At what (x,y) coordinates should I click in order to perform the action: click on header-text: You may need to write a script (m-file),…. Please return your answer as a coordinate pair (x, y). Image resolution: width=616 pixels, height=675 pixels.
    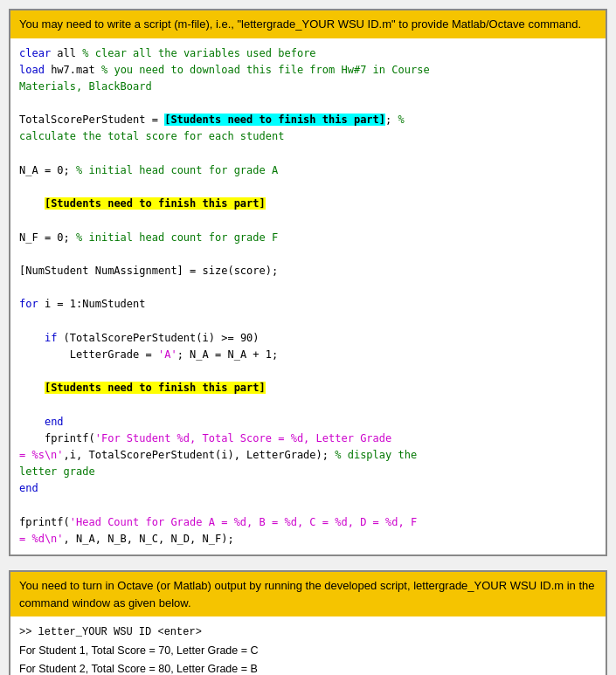
    Looking at the image, I should click on (301, 24).